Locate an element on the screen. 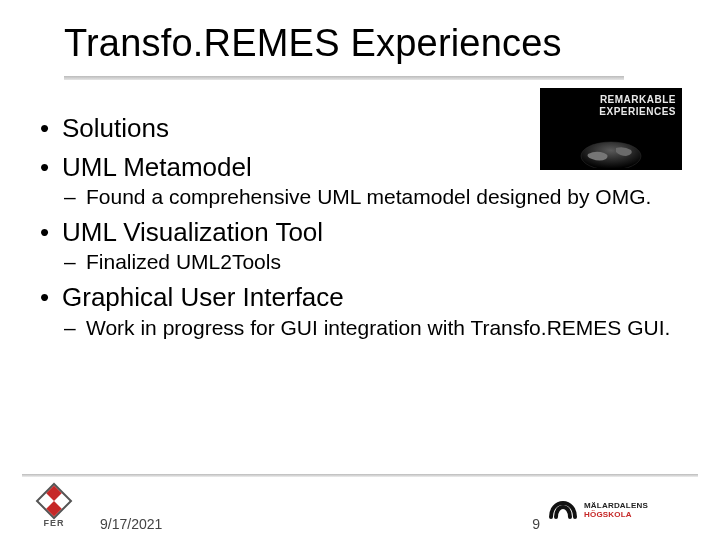  sub-bullet-text: Found a comprehensive UML metamodel desi… is located at coordinates (368, 196).